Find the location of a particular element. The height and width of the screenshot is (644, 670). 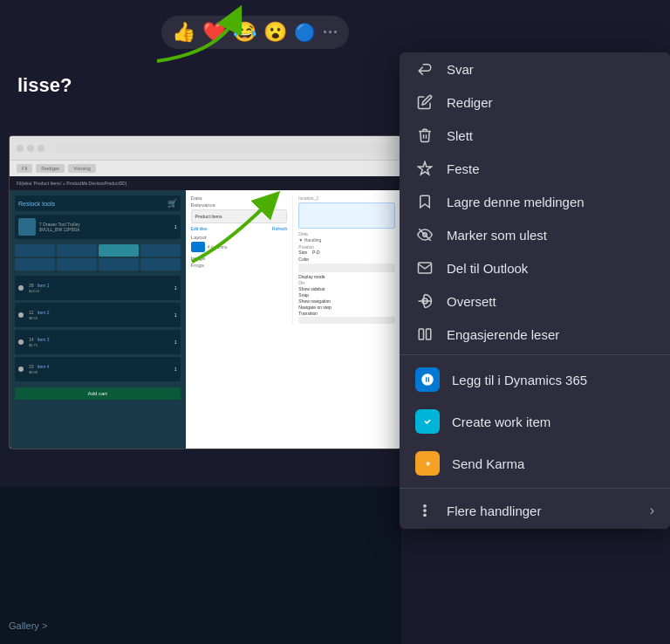

menu-item-del: Del til Outlook is located at coordinates (535, 268).